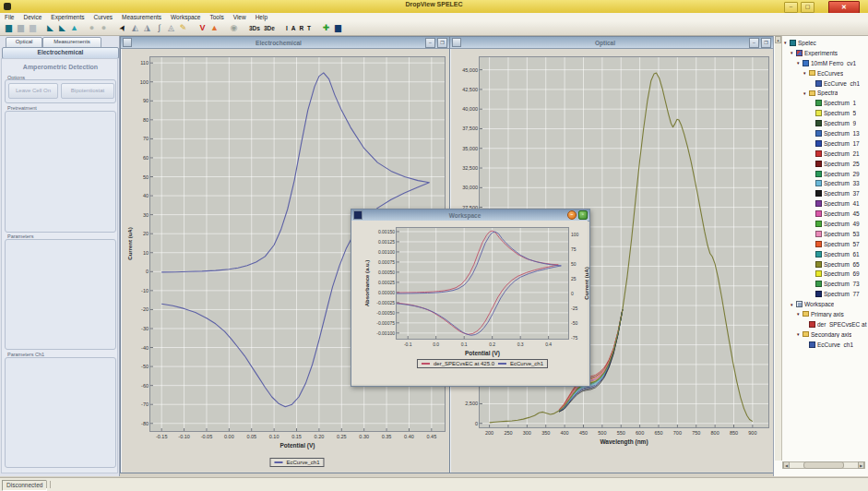 This screenshot has width=868, height=491. I want to click on menu-experiments: Experiments, so click(67, 17).